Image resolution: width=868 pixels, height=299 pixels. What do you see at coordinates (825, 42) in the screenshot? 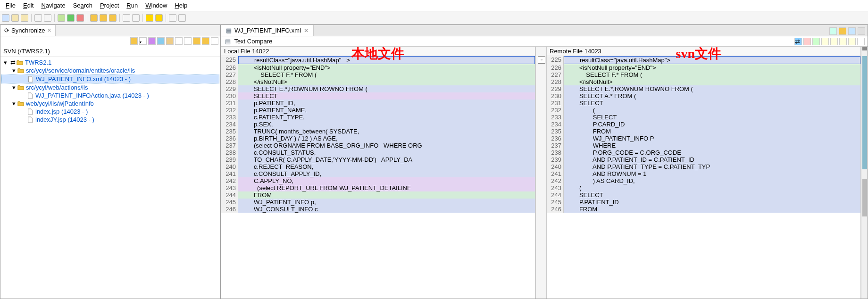
I see `copy-right-icon` at bounding box center [825, 42].